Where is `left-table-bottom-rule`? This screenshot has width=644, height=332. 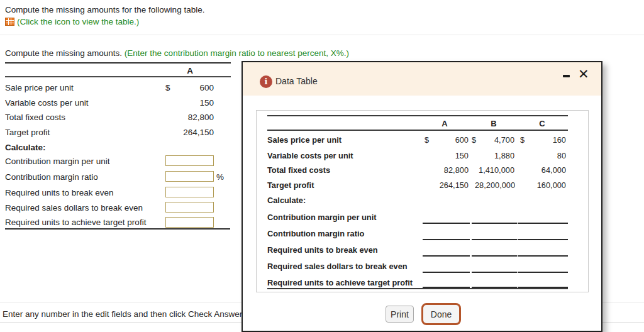 left-table-bottom-rule is located at coordinates (118, 229).